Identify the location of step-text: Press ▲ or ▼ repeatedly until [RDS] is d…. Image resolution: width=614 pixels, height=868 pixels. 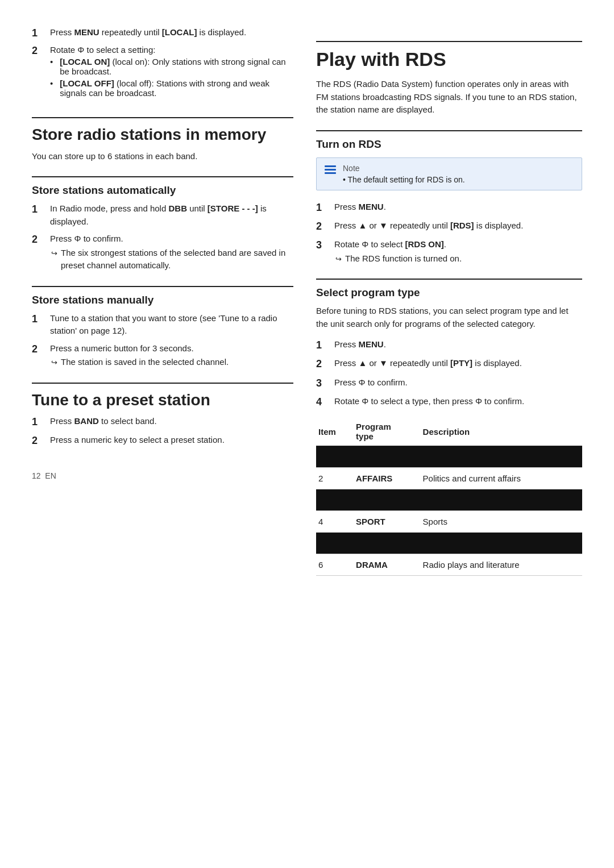
(429, 226).